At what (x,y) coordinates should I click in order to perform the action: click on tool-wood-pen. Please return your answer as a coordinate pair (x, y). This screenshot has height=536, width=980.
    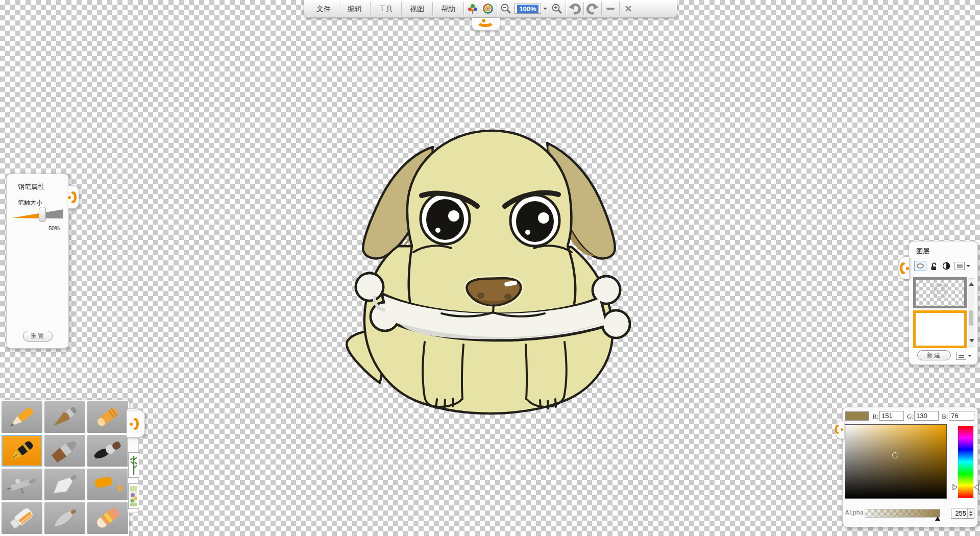
    Looking at the image, I should click on (65, 417).